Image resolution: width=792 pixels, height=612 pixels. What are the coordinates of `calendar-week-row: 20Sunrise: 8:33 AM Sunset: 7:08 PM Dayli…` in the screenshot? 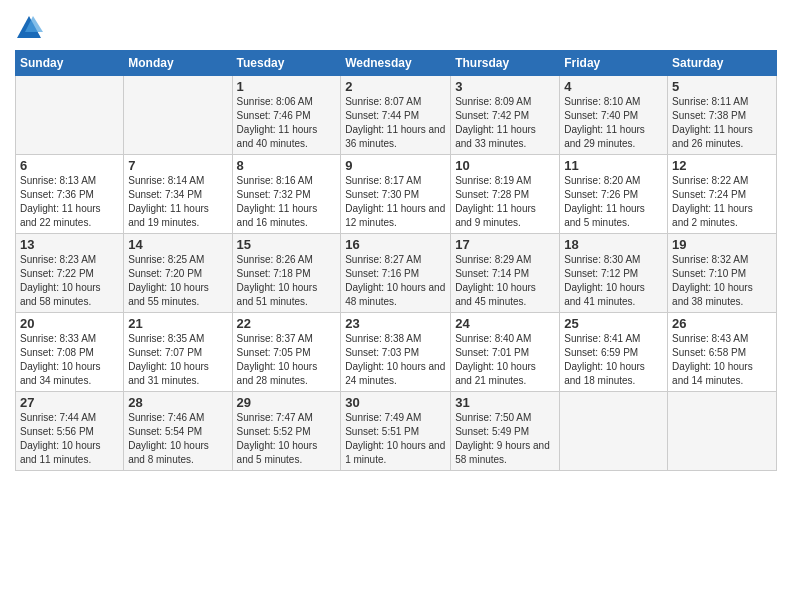 It's located at (396, 352).